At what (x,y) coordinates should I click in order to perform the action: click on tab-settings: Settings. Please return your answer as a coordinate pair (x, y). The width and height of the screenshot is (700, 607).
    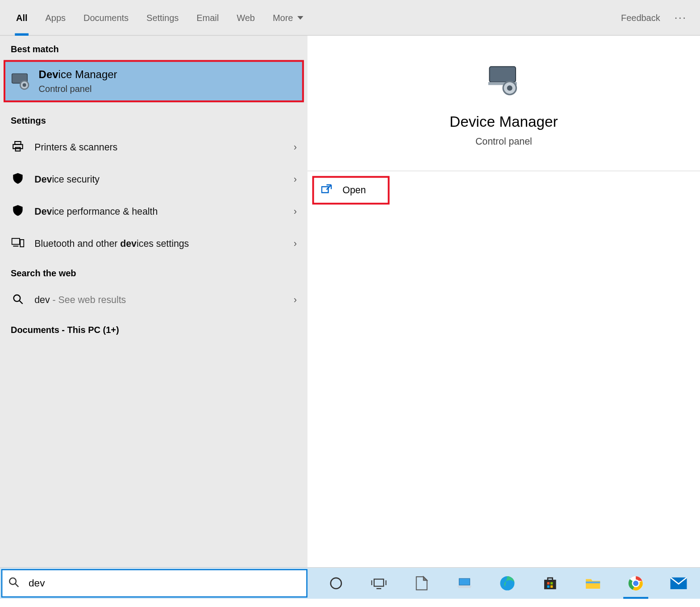
    Looking at the image, I should click on (162, 18).